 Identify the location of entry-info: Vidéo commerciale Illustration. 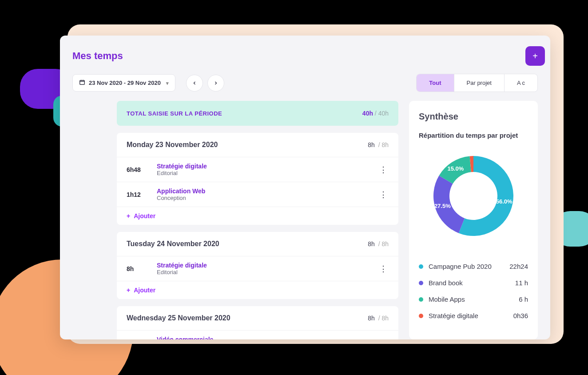
(262, 338).